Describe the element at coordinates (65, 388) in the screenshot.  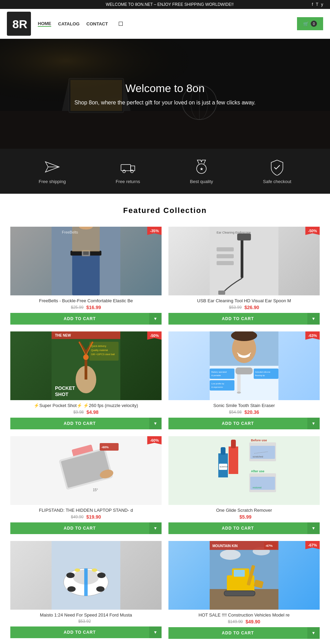
I see `svg-text: POCKET` at that location.